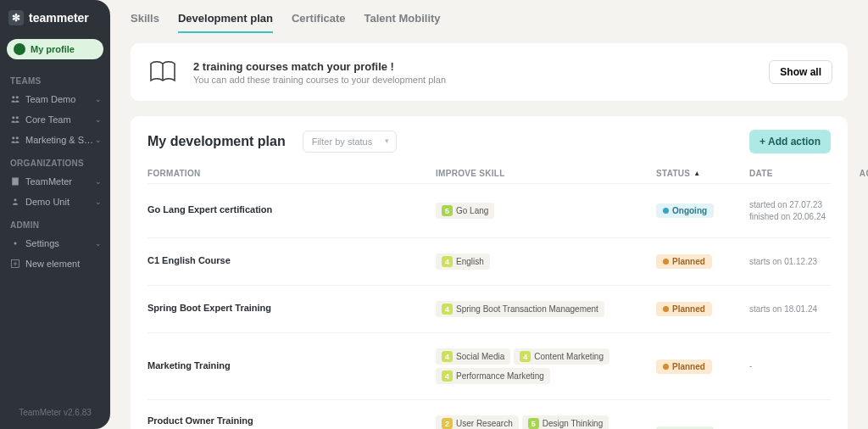  Describe the element at coordinates (55, 202) in the screenshot. I see `sidebar-item-demo-unit: Demo Unit⌄` at that location.